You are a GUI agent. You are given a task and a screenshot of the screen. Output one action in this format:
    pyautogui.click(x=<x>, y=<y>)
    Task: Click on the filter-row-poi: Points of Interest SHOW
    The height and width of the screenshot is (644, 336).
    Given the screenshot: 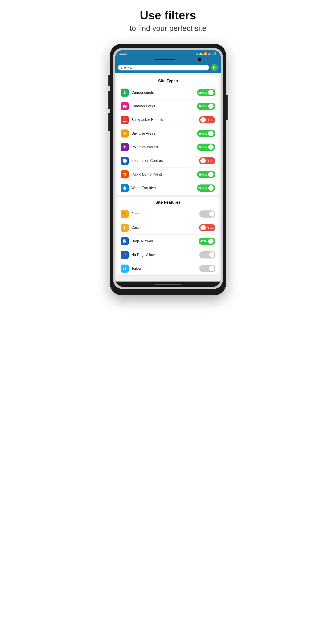 What is the action you would take?
    pyautogui.click(x=168, y=147)
    